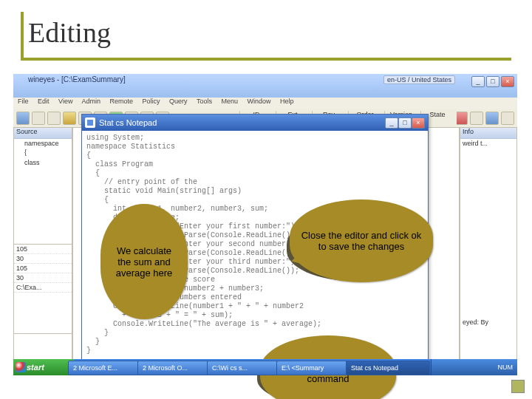 This screenshot has height=399, width=532. I want to click on tree-item: namespace, so click(43, 143).